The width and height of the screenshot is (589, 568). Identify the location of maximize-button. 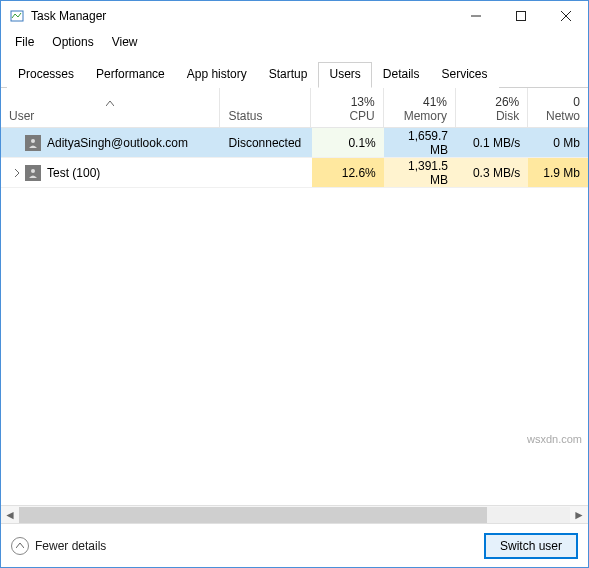
(520, 16).